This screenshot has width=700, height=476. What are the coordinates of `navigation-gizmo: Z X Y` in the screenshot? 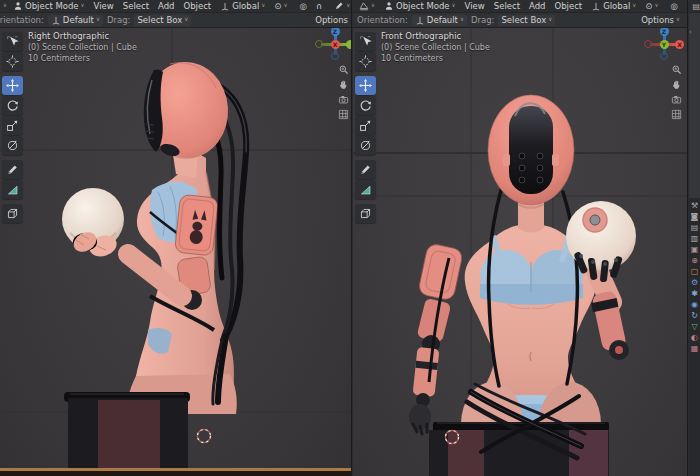 It's located at (664, 44).